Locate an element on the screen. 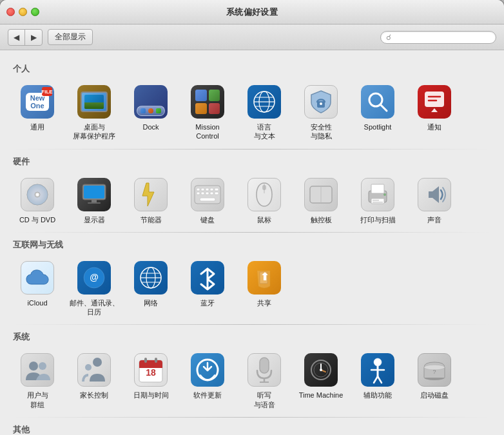 Image resolution: width=504 pixels, height=435 pixels. icon-img-general: NewOne FILE is located at coordinates (37, 102).